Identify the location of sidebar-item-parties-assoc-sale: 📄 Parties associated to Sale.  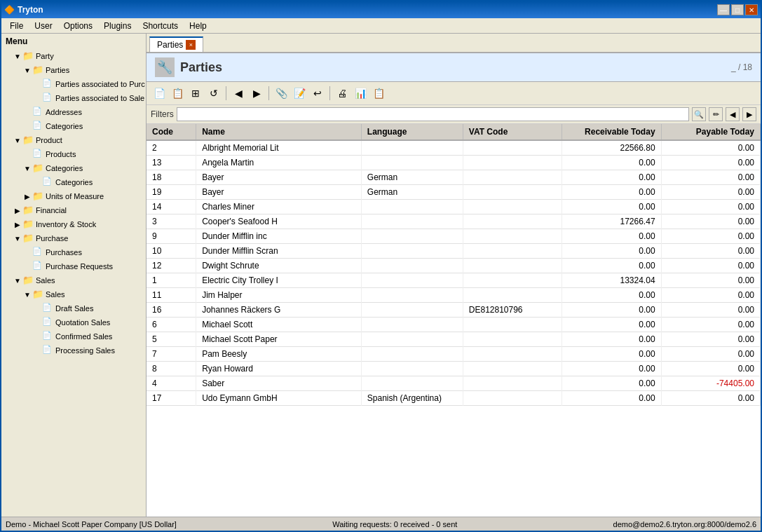
(74, 98).